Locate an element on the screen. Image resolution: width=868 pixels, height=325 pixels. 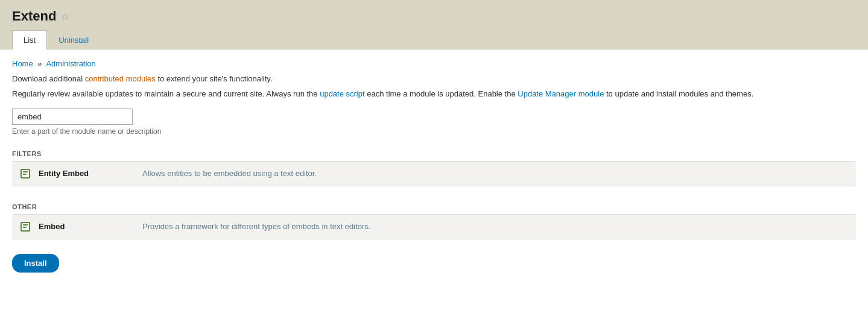
breadcrumb: Home » Administration is located at coordinates (434, 64).